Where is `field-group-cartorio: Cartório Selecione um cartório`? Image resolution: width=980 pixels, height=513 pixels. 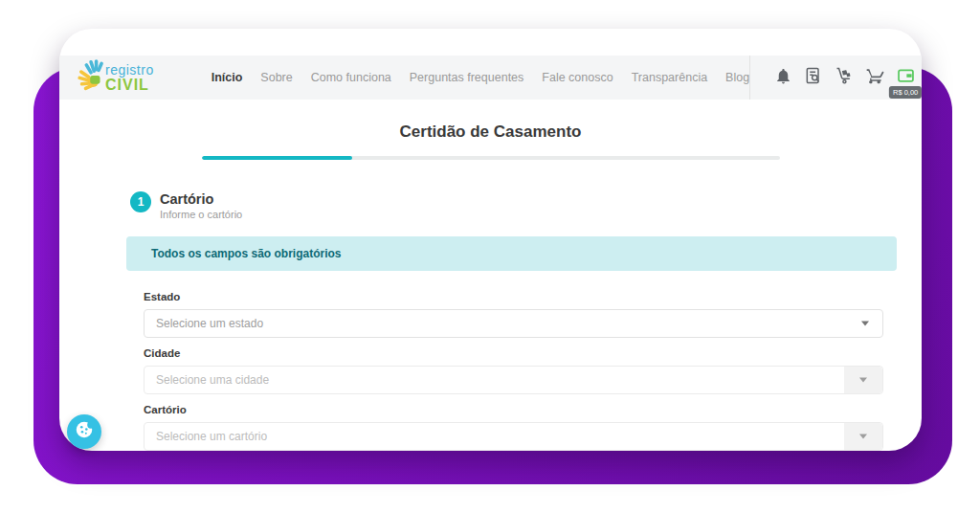
field-group-cartorio: Cartório Selecione um cartório is located at coordinates (513, 427).